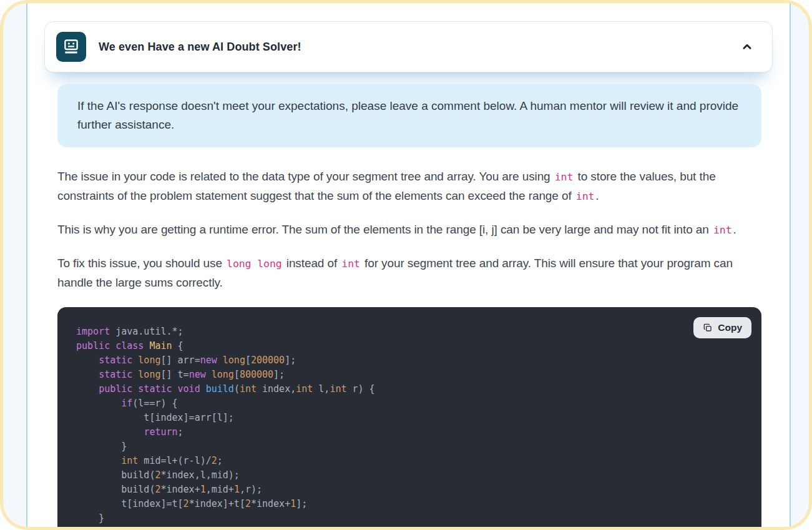  I want to click on code-line: build(2*index,l,mid);, so click(409, 476).